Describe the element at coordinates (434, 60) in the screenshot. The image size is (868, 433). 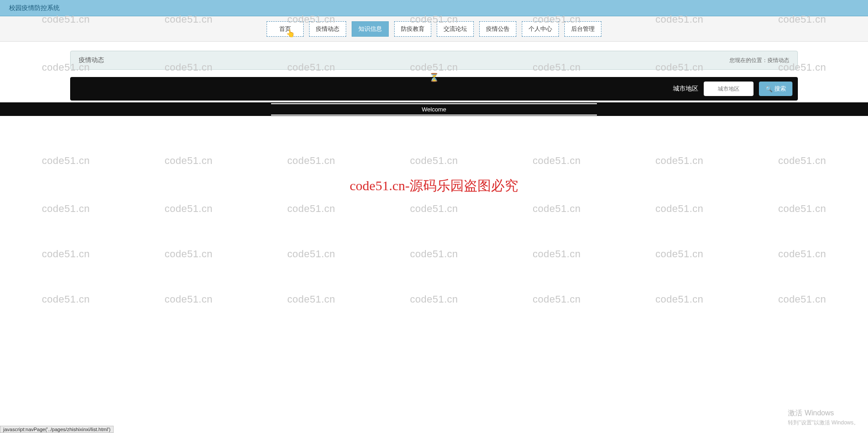
I see `breadcrumb: 疫情动态 您现在的位置：疫情动态` at that location.